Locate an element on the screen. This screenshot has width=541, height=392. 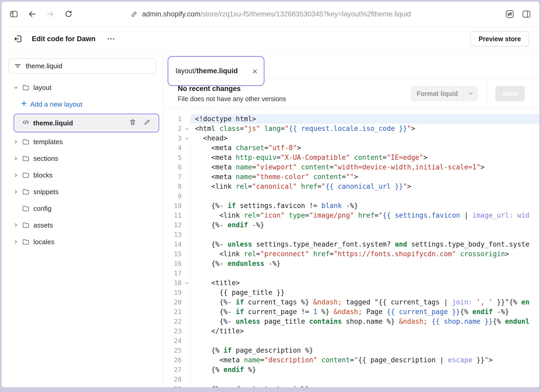
sidebar-item-sections: sections is located at coordinates (82, 158).